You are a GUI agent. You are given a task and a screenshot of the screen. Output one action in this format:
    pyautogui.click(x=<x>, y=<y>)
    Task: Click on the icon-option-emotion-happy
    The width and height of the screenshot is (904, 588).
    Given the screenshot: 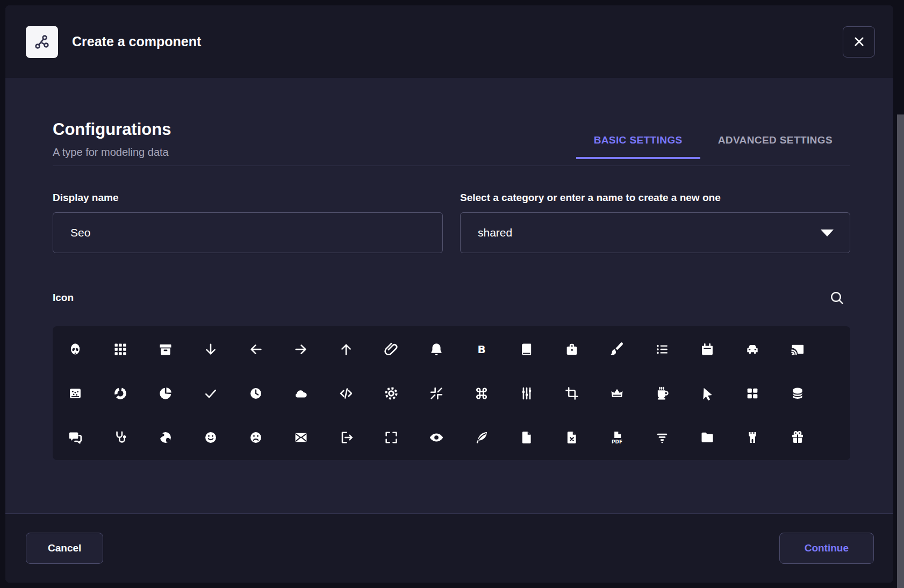 What is the action you would take?
    pyautogui.click(x=211, y=438)
    